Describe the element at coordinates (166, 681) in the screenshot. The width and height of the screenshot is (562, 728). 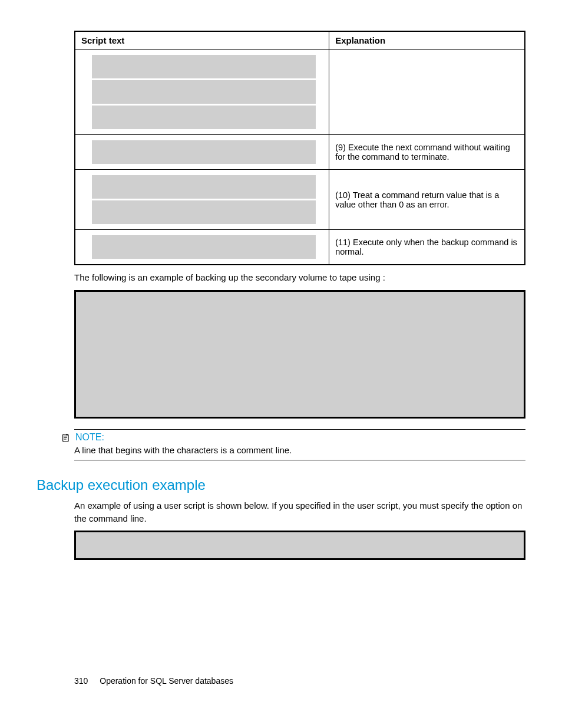
I see `footer-title: Operation for SQL Server databases` at that location.